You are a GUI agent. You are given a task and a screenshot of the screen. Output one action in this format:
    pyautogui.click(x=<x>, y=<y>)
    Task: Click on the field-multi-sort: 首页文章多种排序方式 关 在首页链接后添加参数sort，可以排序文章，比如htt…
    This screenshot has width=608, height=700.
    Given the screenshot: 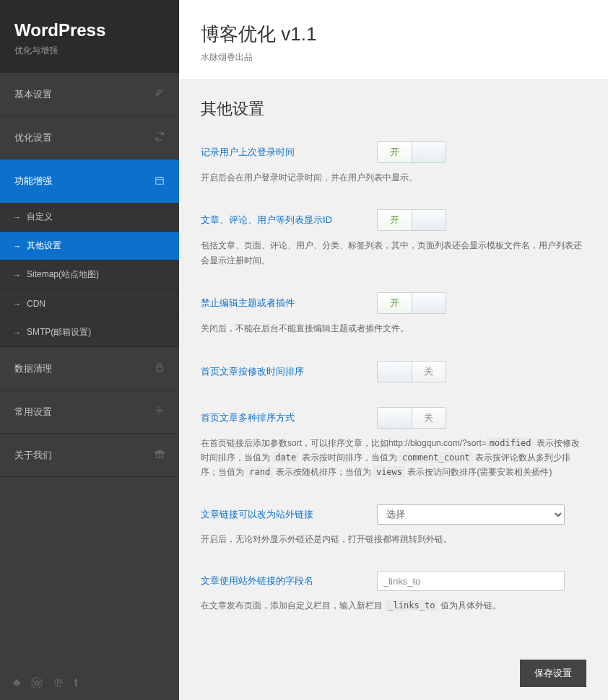 What is the action you would take?
    pyautogui.click(x=394, y=443)
    